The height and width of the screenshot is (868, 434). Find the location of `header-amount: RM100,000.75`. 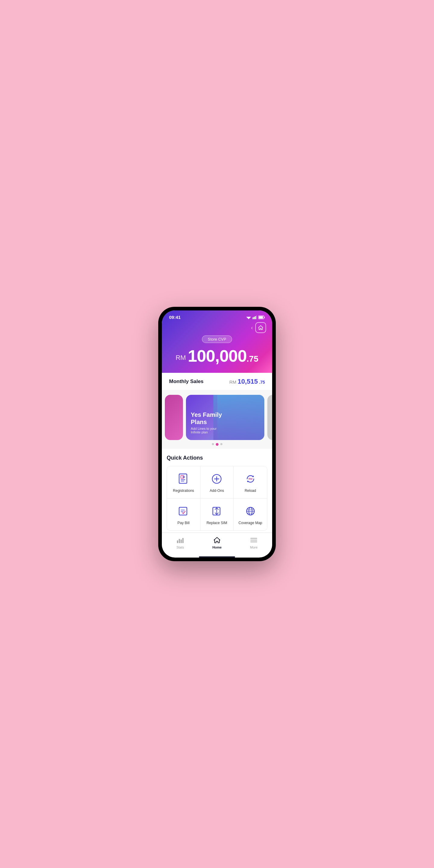

header-amount: RM100,000.75 is located at coordinates (217, 358).